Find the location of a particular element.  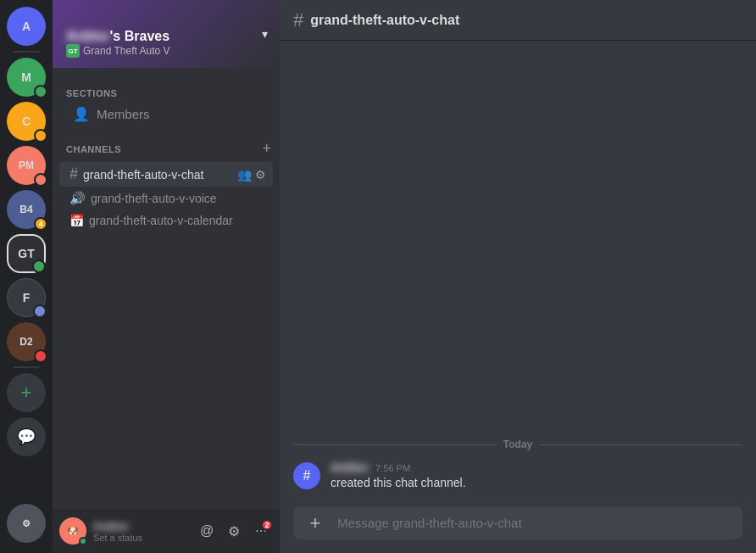

server-badge-F is located at coordinates (40, 311).